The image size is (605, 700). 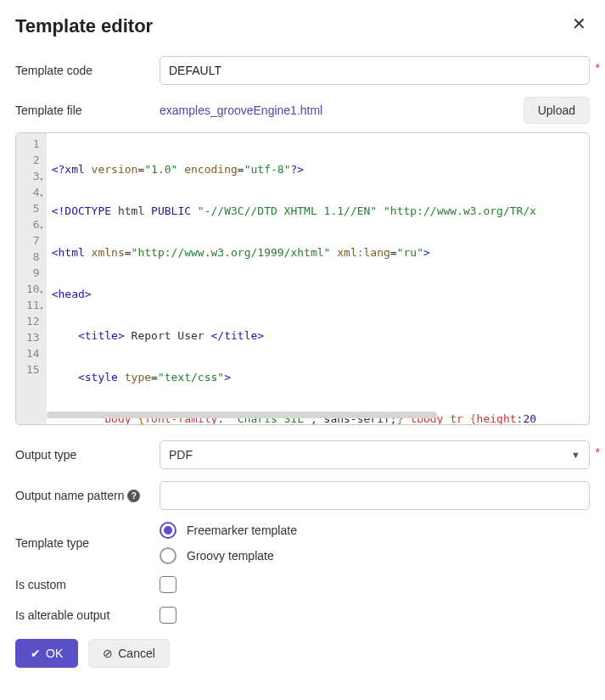 I want to click on output-type-select: PDF ▼, so click(x=375, y=455).